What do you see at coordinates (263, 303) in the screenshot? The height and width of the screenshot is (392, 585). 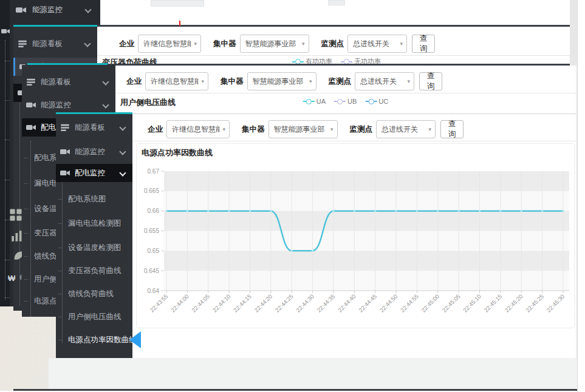 I see `svg-text: 22:44:20` at bounding box center [263, 303].